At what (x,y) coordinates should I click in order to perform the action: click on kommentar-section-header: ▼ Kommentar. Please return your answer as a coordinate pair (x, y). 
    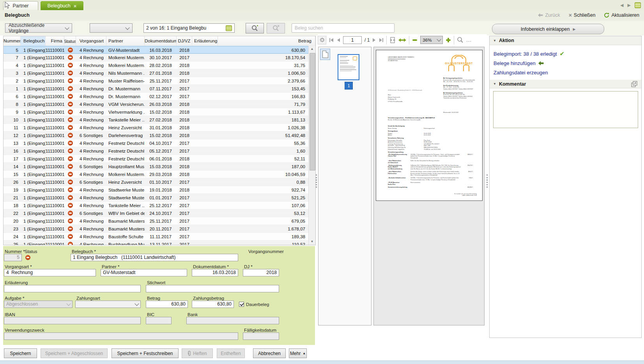
    Looking at the image, I should click on (565, 84).